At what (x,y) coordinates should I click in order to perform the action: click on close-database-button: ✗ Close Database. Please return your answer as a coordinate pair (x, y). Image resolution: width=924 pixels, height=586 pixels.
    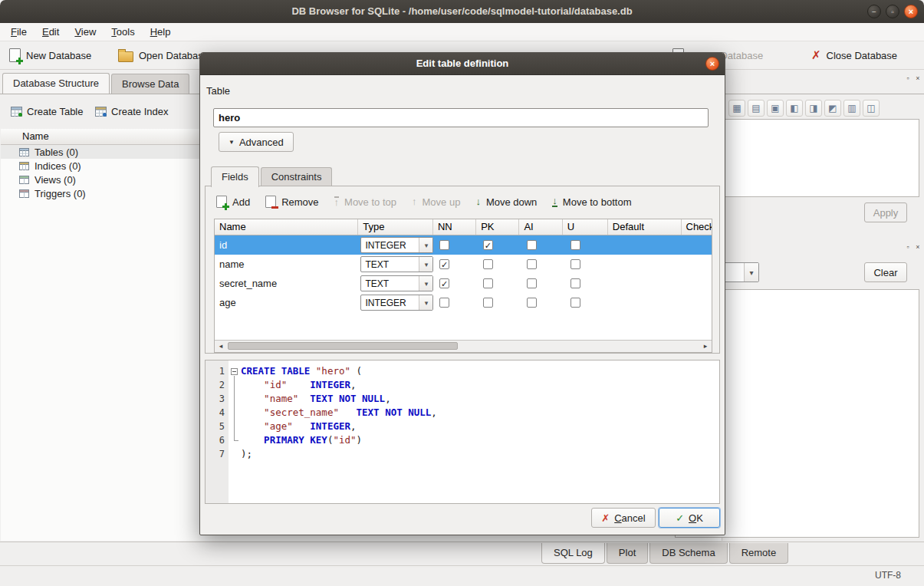
    Looking at the image, I should click on (854, 55).